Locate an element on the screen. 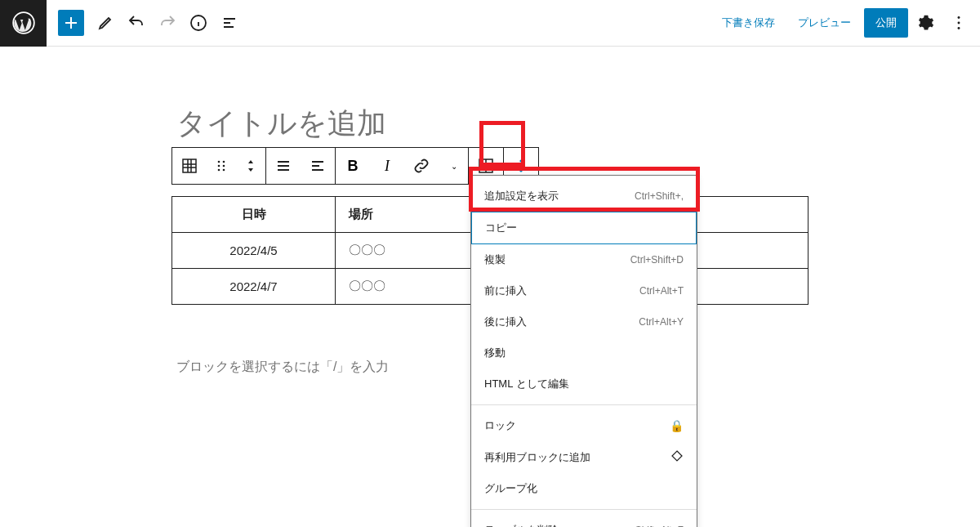 The width and height of the screenshot is (980, 527). lock-icon: 🔒 is located at coordinates (676, 426).